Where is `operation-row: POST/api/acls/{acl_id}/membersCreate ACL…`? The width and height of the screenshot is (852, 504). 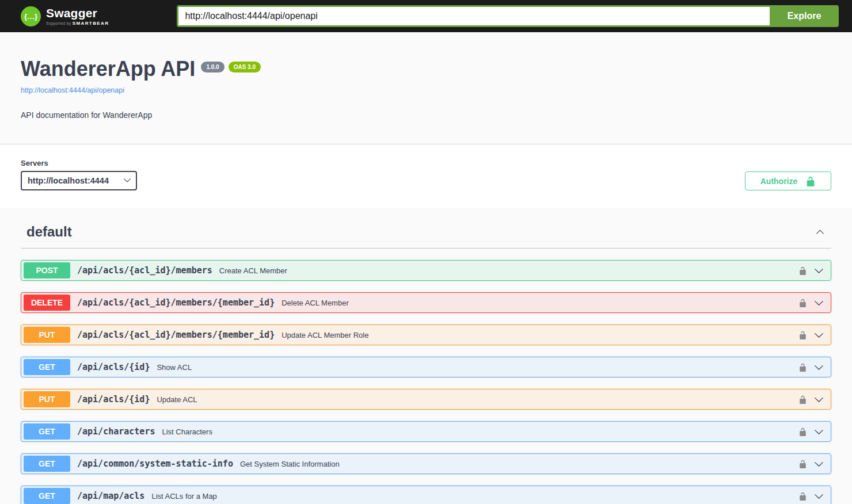
operation-row: POST/api/acls/{acl_id}/membersCreate ACL… is located at coordinates (426, 270).